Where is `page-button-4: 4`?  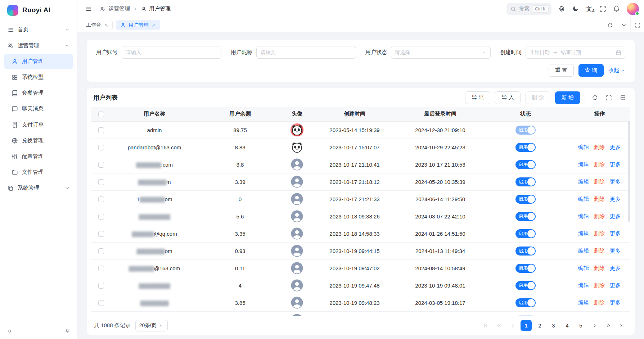 page-button-4: 4 is located at coordinates (567, 325).